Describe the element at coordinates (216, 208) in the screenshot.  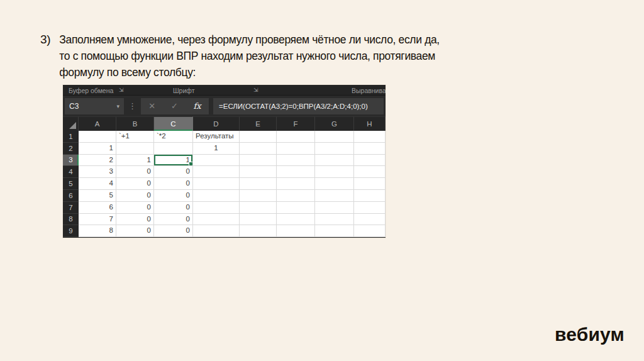
I see `cell-d7` at that location.